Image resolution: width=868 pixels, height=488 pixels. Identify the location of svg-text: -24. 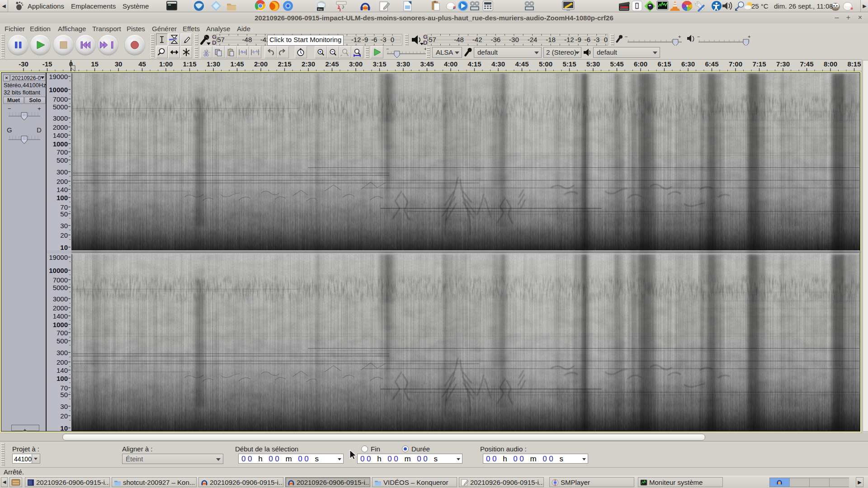
(533, 40).